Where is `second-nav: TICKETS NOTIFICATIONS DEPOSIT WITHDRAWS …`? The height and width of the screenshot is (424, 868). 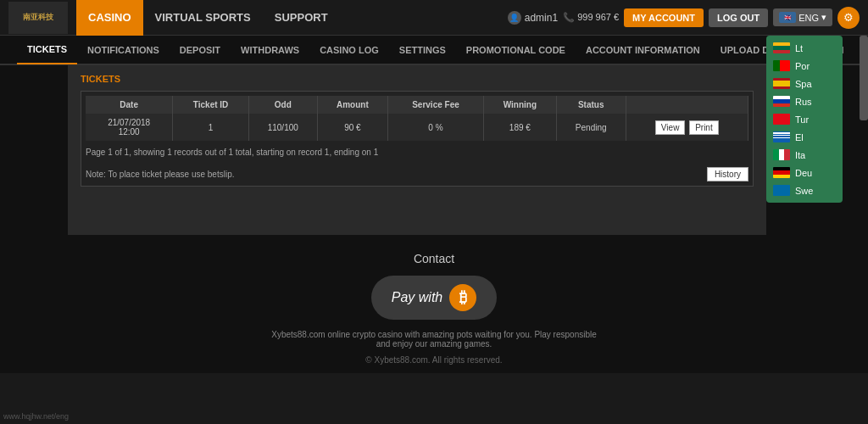 second-nav: TICKETS NOTIFICATIONS DEPOSIT WITHDRAWS … is located at coordinates (434, 51).